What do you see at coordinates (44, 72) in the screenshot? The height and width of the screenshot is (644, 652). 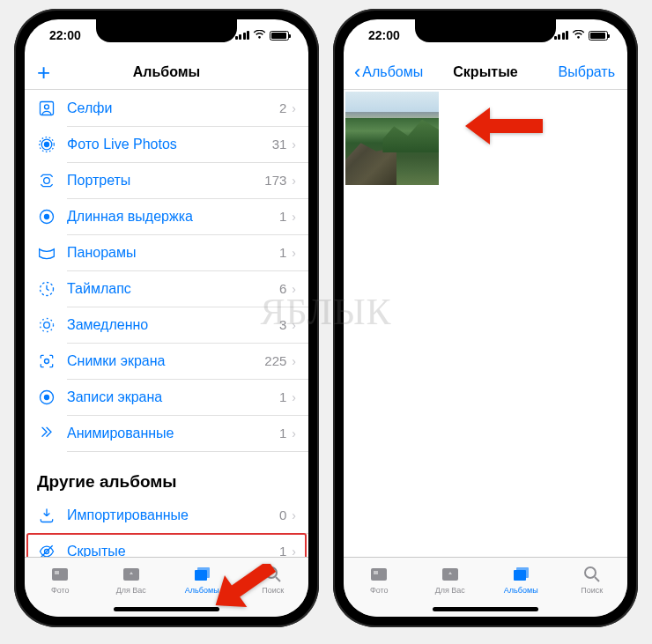 I see `add-button: +` at bounding box center [44, 72].